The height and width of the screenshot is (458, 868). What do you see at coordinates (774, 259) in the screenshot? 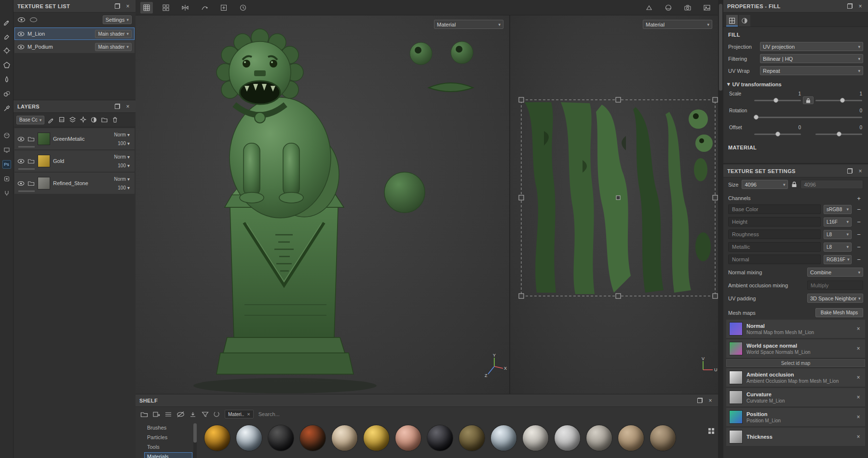
I see `channel-name: Normal` at bounding box center [774, 259].